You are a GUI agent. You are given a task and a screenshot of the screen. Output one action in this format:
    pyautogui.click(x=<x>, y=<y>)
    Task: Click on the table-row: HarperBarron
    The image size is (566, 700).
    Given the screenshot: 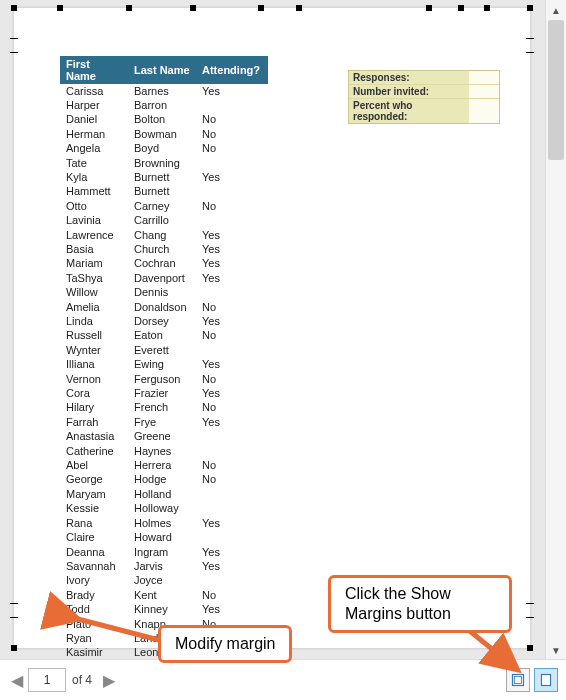 What is the action you would take?
    pyautogui.click(x=164, y=105)
    